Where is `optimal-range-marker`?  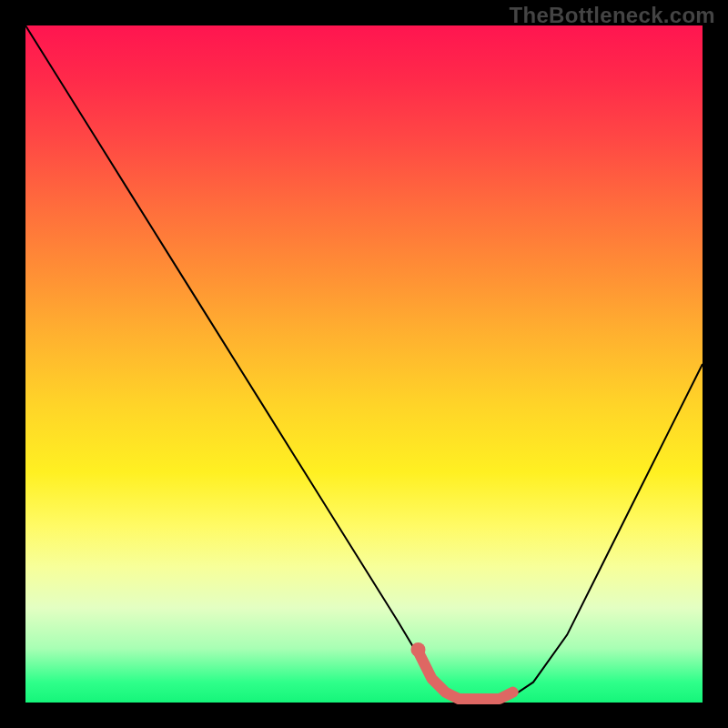
optimal-range-marker is located at coordinates (466, 675).